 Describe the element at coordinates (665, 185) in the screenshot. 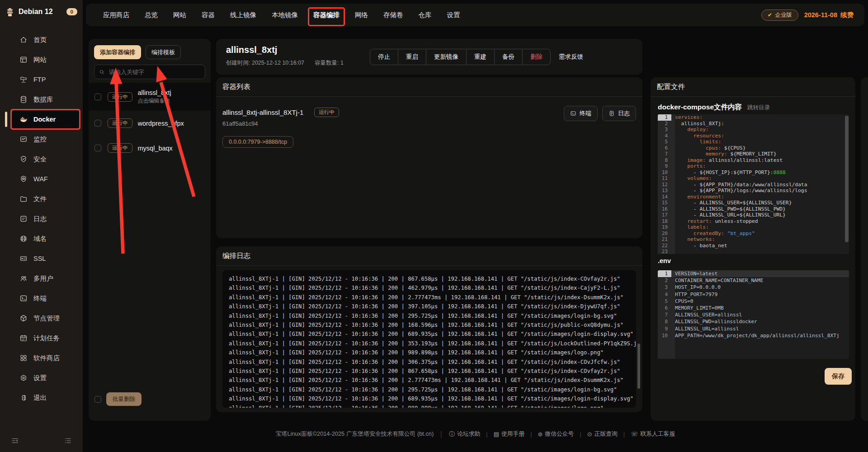

I see `line-number: 12` at that location.